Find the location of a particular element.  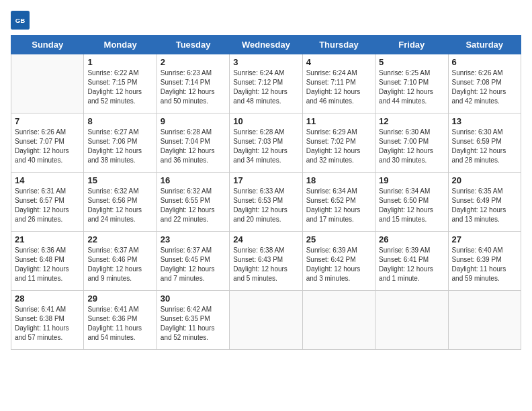

day-header-sunday: Sunday is located at coordinates (48, 45).